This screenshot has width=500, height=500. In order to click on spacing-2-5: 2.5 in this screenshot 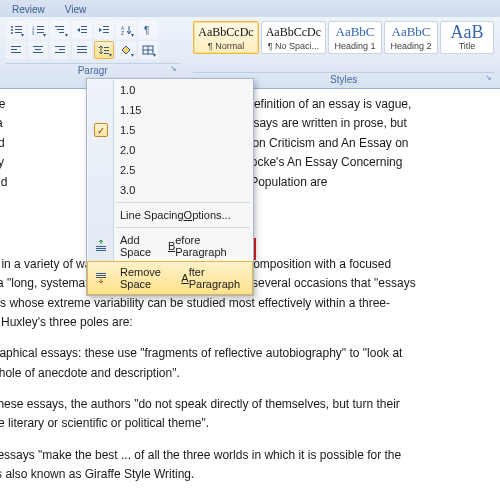, I will do `click(170, 170)`.